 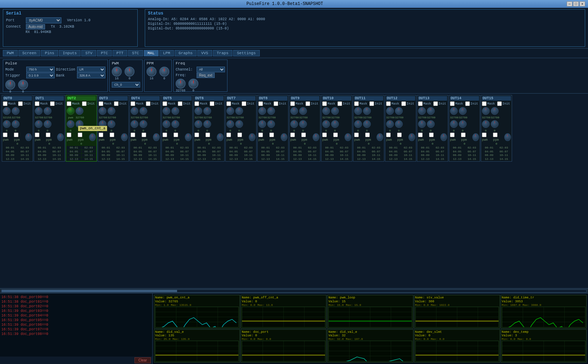 I want to click on step-btn-out5: 02-03, so click(x=185, y=148).